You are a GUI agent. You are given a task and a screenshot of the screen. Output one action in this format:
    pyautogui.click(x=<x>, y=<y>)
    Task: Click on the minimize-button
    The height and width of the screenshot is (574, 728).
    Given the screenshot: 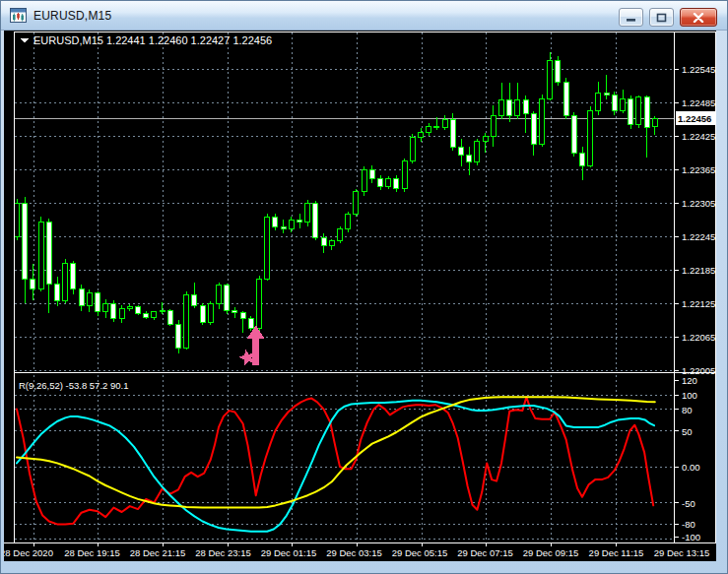 What is the action you would take?
    pyautogui.click(x=630, y=18)
    